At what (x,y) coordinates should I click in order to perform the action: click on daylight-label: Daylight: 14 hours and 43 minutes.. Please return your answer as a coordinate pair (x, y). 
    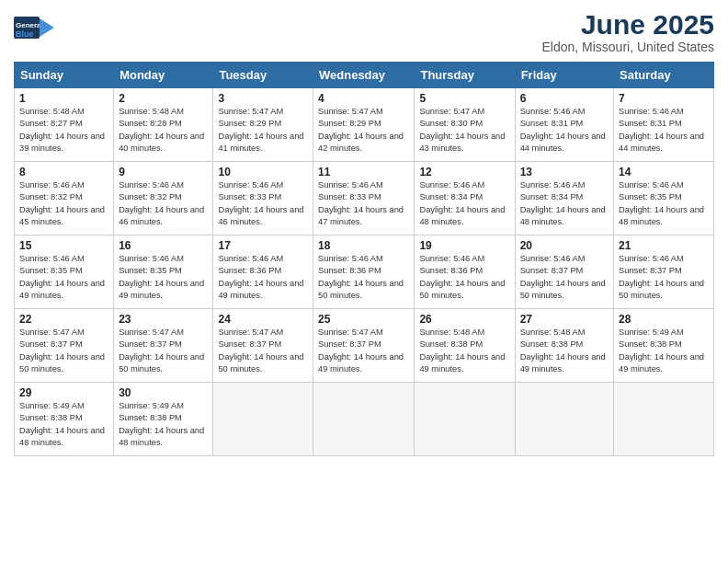
    Looking at the image, I should click on (461, 142).